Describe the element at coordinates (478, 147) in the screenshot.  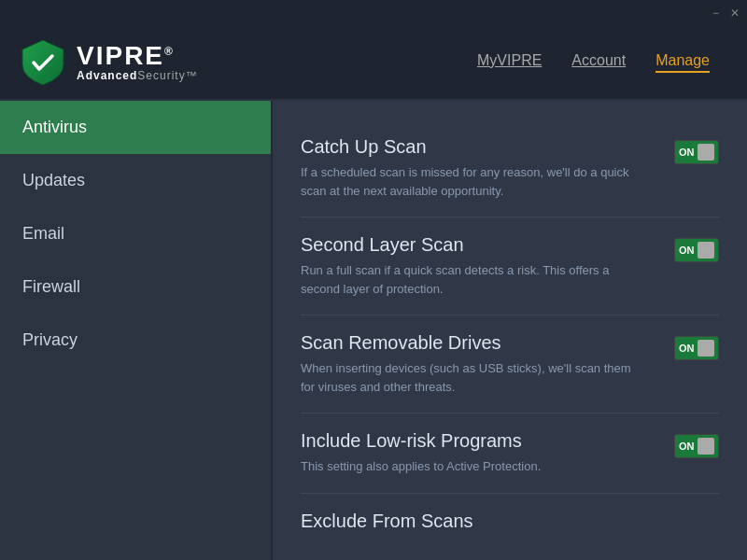
I see `setting-title: Catch Up Scan` at that location.